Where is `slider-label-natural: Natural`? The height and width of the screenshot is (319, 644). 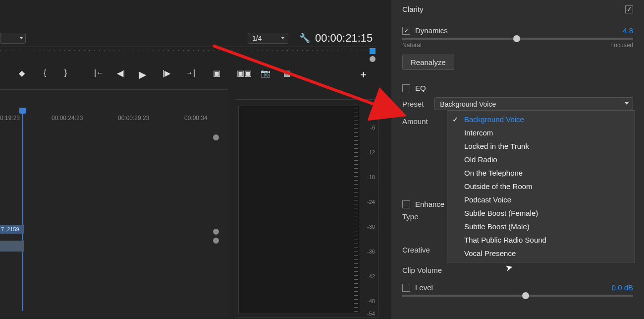
slider-label-natural: Natural is located at coordinates (412, 45).